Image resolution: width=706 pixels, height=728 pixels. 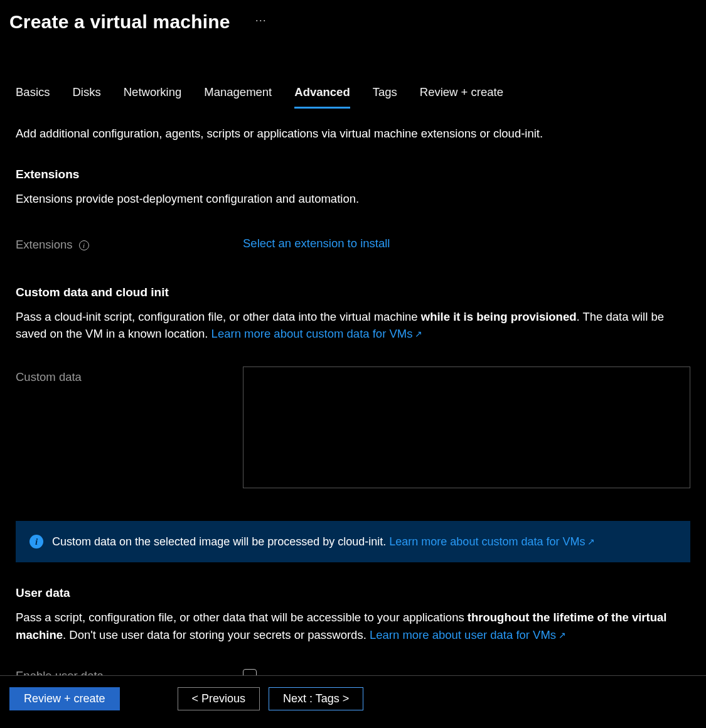 I want to click on userdata-desc-pre: Pass a script, configuration file, or ot…, so click(x=242, y=618).